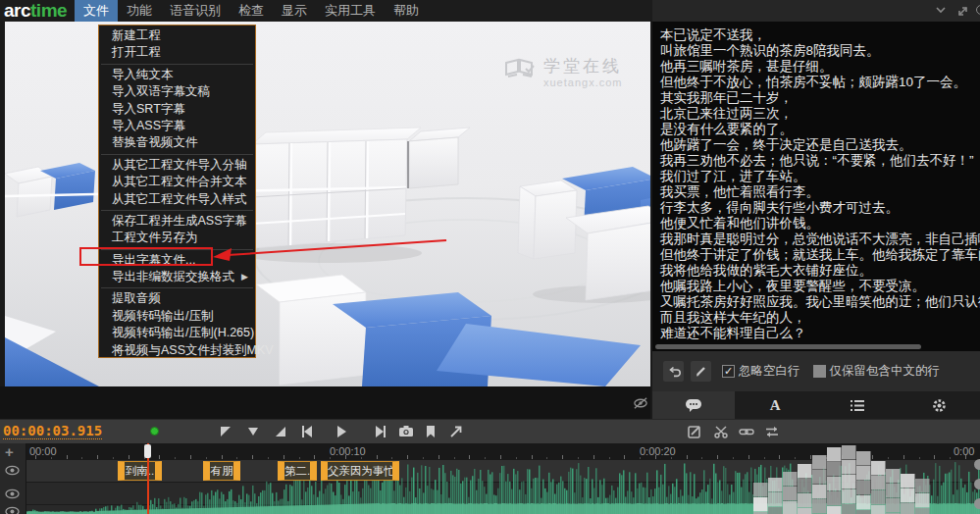  What do you see at coordinates (177, 143) in the screenshot?
I see `file-menu-item: 替换音视频文件` at bounding box center [177, 143].